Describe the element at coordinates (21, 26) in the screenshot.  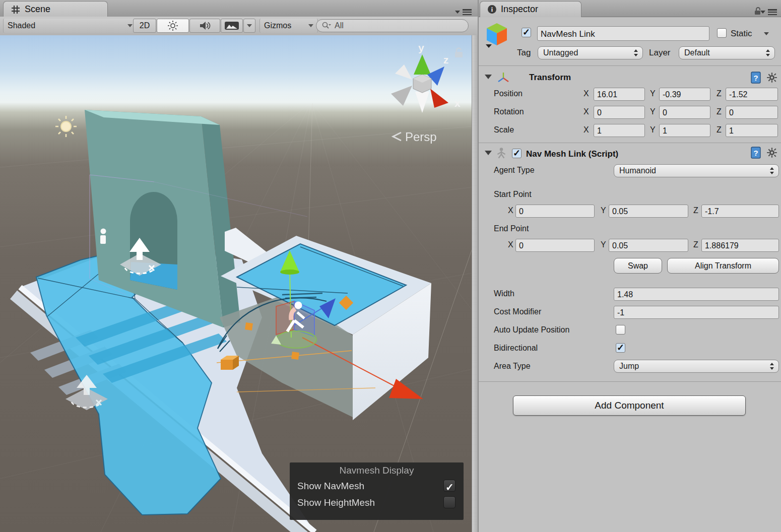
I see `draw-mode-label: Shaded` at that location.